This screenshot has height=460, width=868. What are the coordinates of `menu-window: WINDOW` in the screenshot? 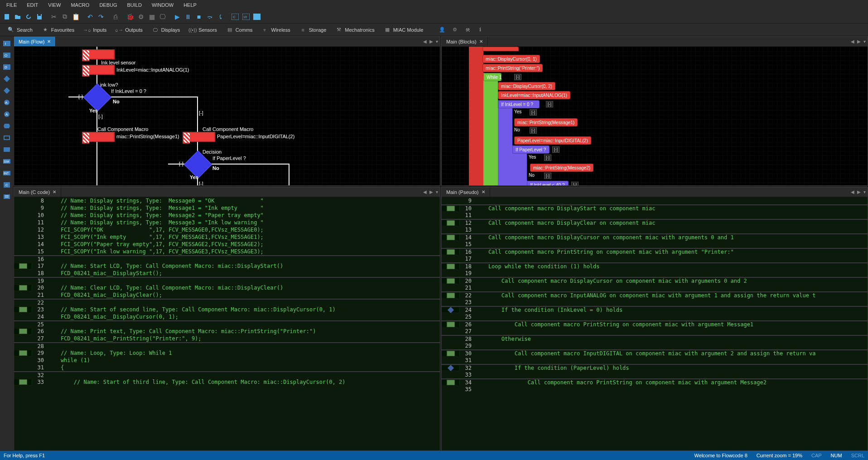 It's located at (163, 5).